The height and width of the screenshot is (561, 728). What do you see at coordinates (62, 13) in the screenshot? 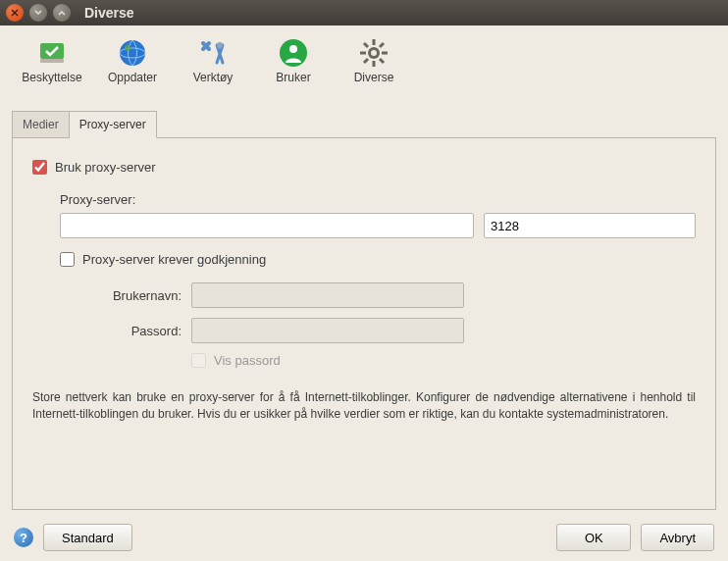
I see `window-maximize-button` at bounding box center [62, 13].